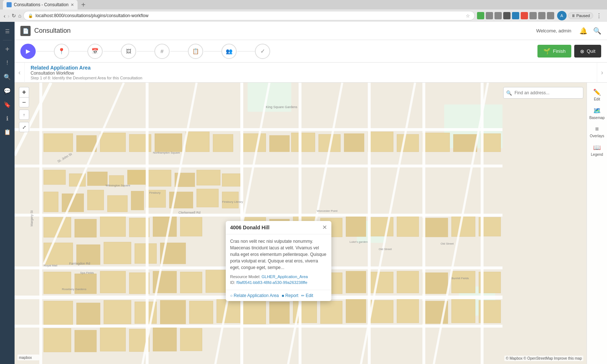  Describe the element at coordinates (468, 16) in the screenshot. I see `bookmark-star-icon: ☆` at that location.